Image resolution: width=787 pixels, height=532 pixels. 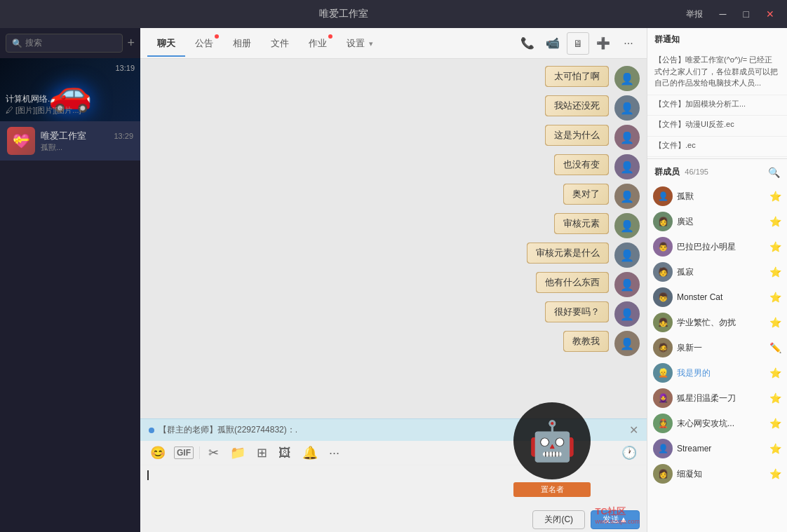 I want to click on sidebar-name-2: 唯爱工作室, so click(x=63, y=136).